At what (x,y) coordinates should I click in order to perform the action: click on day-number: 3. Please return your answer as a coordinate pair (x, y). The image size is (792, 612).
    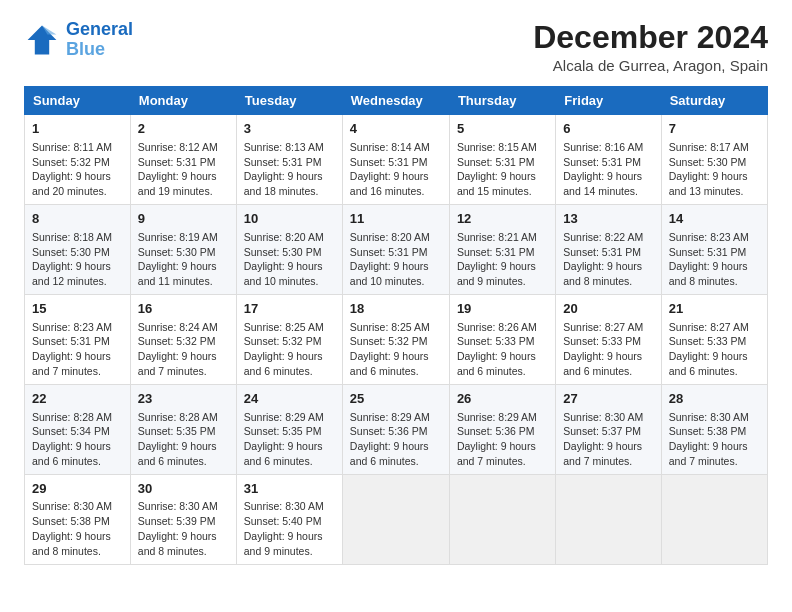
    Looking at the image, I should click on (290, 129).